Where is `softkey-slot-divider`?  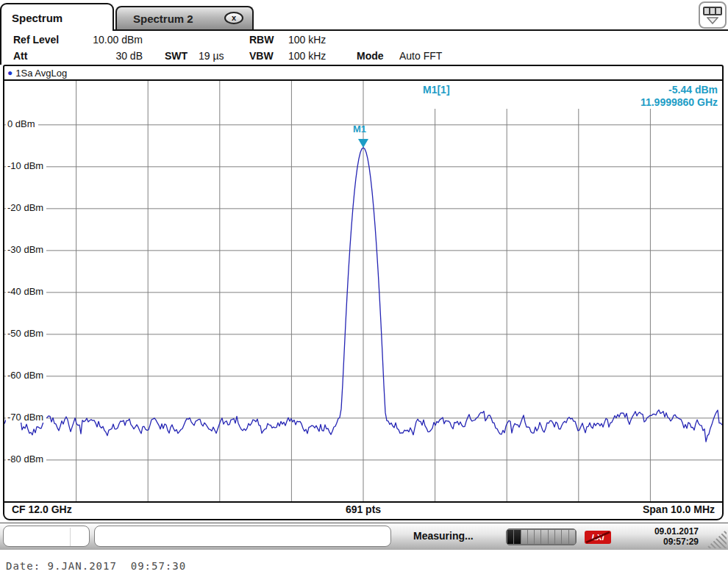 softkey-slot-divider is located at coordinates (71, 537).